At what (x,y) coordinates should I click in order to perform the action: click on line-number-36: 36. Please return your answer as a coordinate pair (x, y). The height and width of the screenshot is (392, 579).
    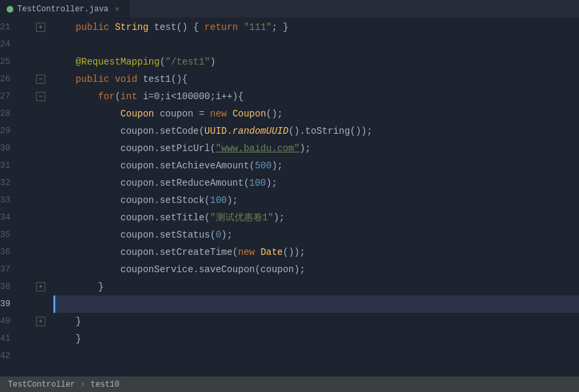
    Looking at the image, I should click on (14, 252).